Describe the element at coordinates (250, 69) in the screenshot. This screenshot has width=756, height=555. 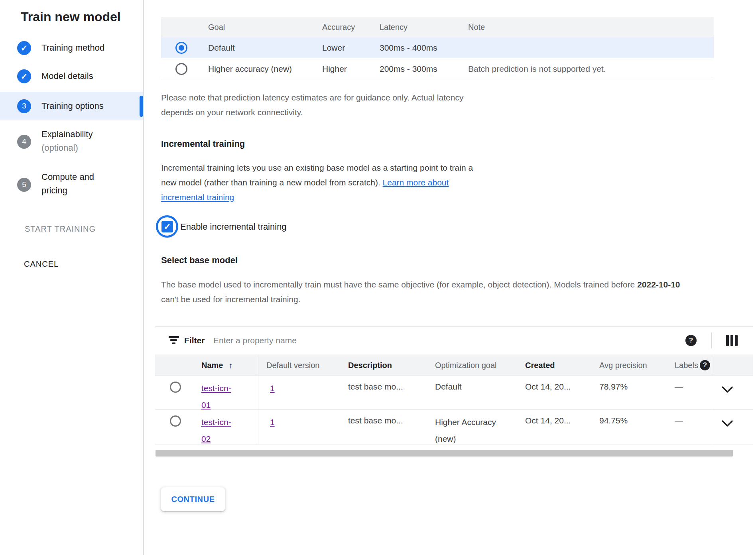
I see `goal-cell: Higher accuracy (new)` at that location.